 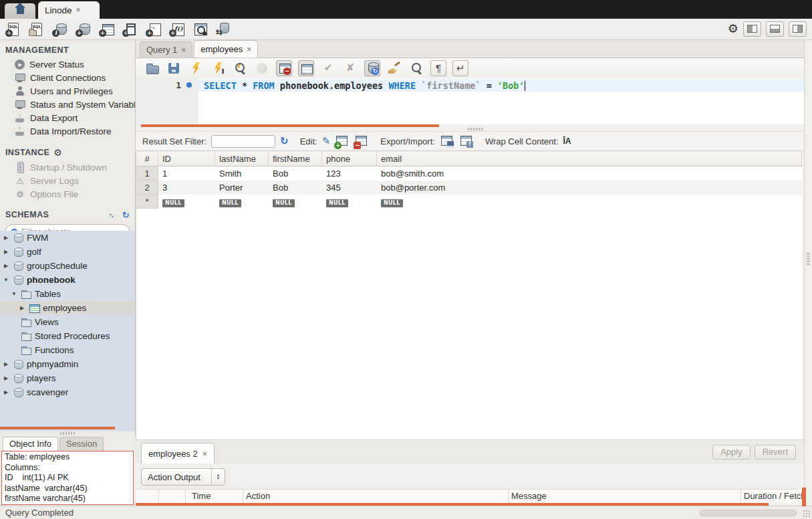 What do you see at coordinates (67, 350) in the screenshot?
I see `tree-item-functions: Functions` at bounding box center [67, 350].